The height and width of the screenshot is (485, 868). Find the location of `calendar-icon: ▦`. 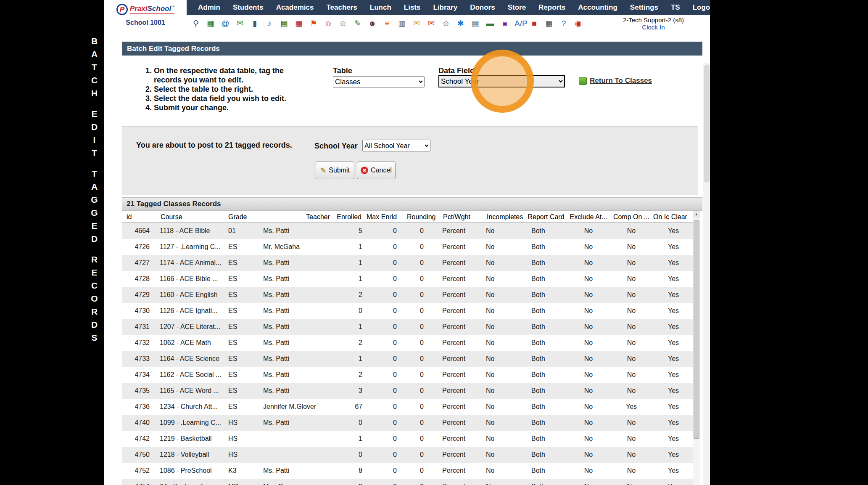

calendar-icon: ▦ is located at coordinates (299, 24).